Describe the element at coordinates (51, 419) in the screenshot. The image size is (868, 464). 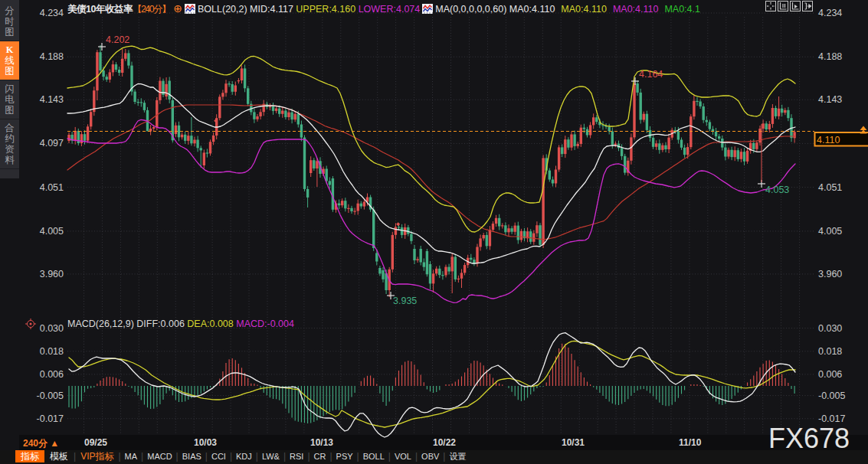
I see `svg-text: -0.017` at that location.